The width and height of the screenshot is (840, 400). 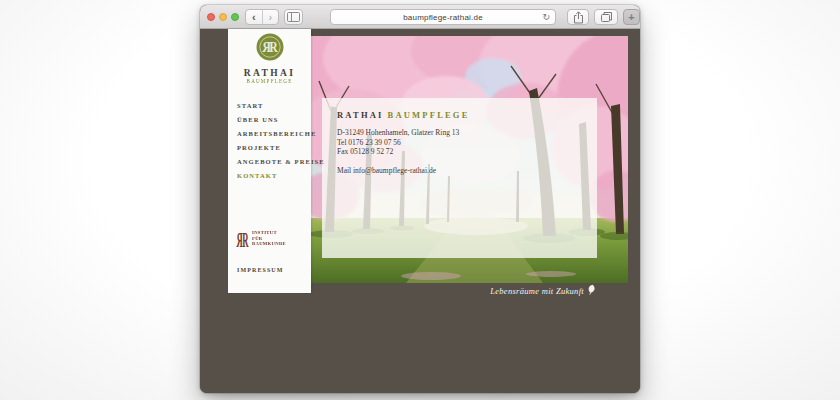 What do you see at coordinates (281, 120) in the screenshot?
I see `nav-item-ueber-uns: ÜBER UNS` at bounding box center [281, 120].